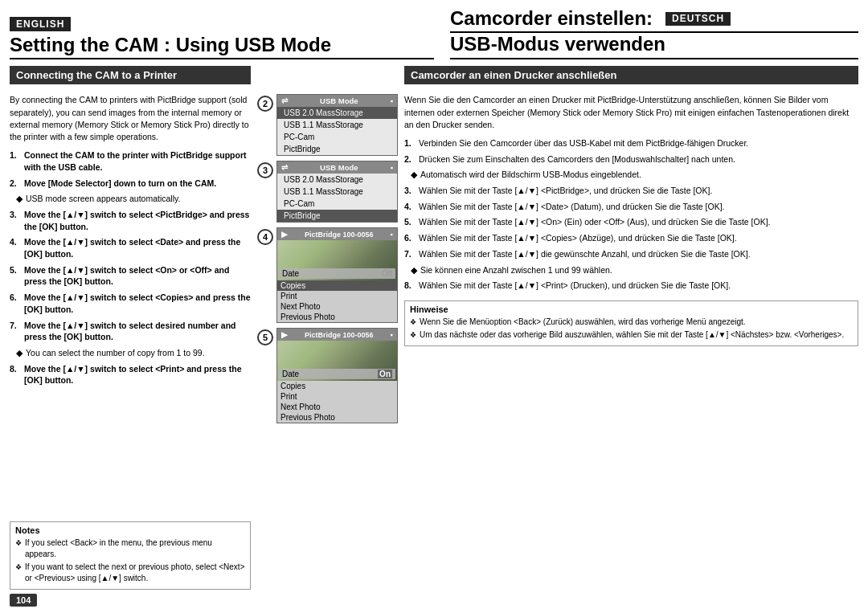  I want to click on notes-title: Notes, so click(130, 530).